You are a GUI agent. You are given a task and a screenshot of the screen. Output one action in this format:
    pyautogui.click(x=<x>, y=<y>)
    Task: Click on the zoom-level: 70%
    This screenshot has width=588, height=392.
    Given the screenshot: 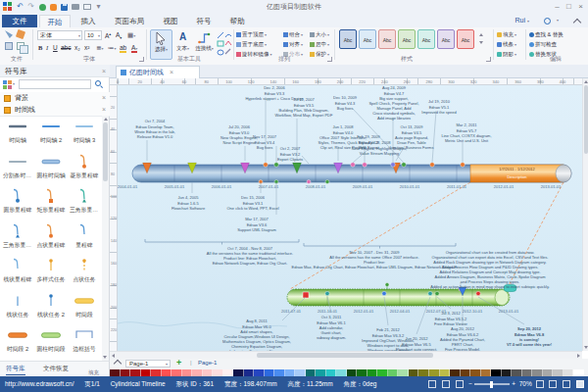 What is the action you would take?
    pyautogui.click(x=525, y=384)
    